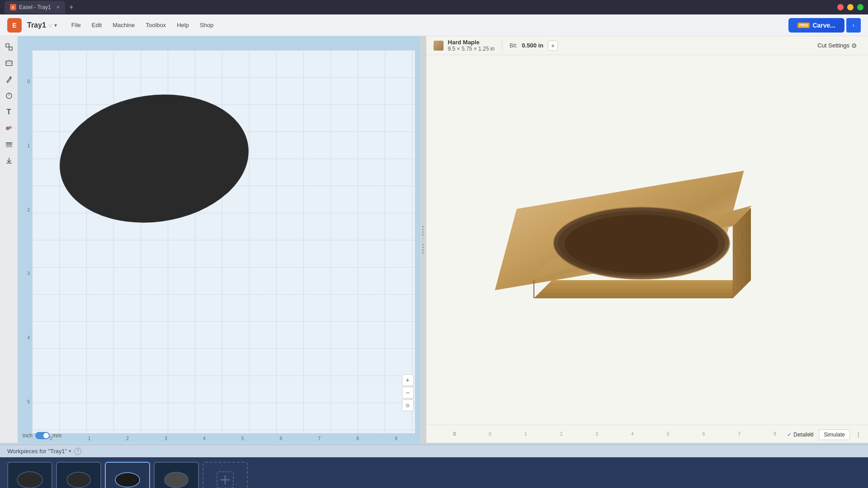  Describe the element at coordinates (124, 25) in the screenshot. I see `menu-machine: Machine` at that location.